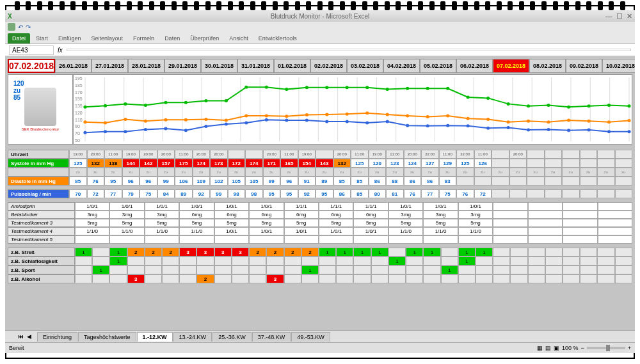 This screenshot has width=640, height=364. Describe the element at coordinates (131, 163) in the screenshot. I see `cell: 144` at that location.